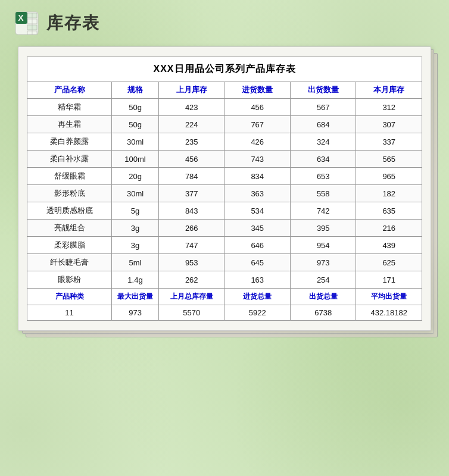  I want to click on summary-header-cell: 最大出货量, so click(136, 297).